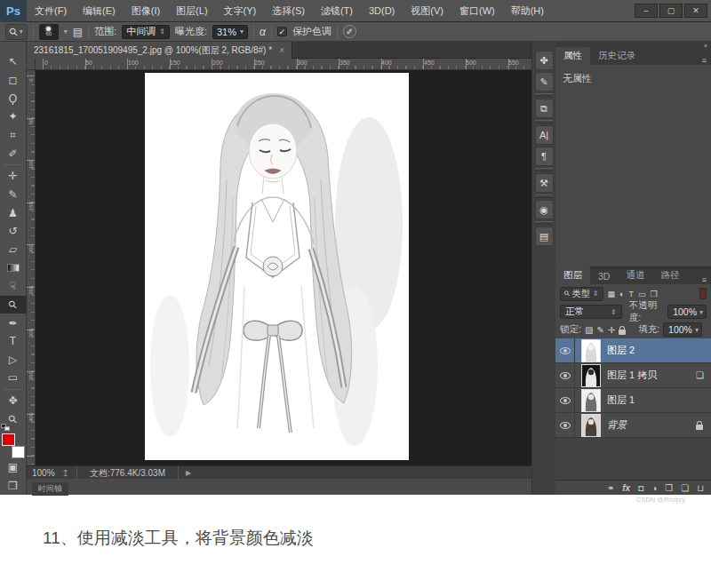  What do you see at coordinates (13, 306) in the screenshot?
I see `dodge-tool-selected: ⚲` at bounding box center [13, 306].